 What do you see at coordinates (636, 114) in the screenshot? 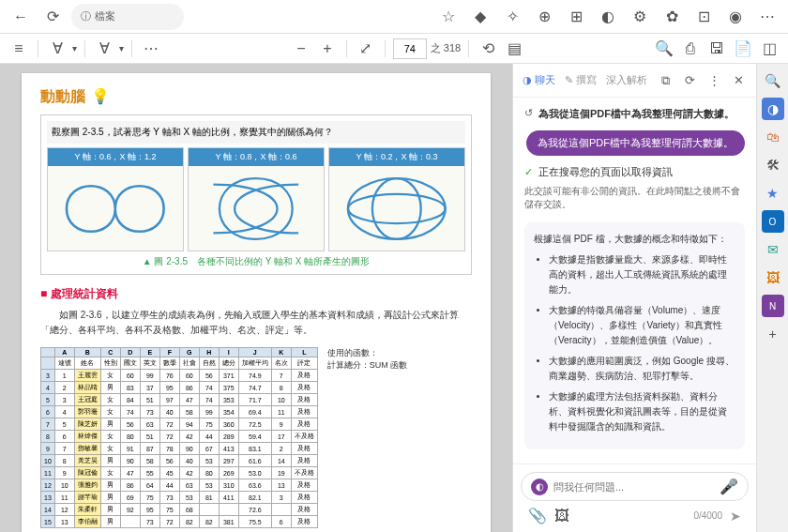
I see `prompt-echo: 為我從這個PDF檔中為我整理何謂大數據。` at bounding box center [636, 114].